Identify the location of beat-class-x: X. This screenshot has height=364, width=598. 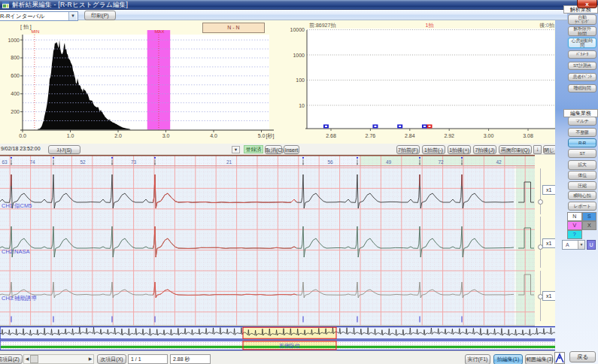
(590, 226).